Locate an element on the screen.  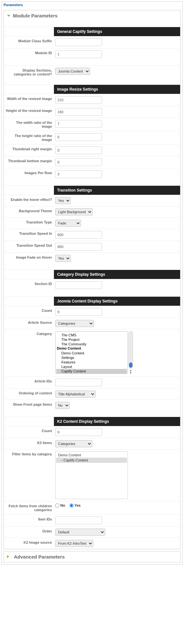
input-resize-width is located at coordinates (79, 100).